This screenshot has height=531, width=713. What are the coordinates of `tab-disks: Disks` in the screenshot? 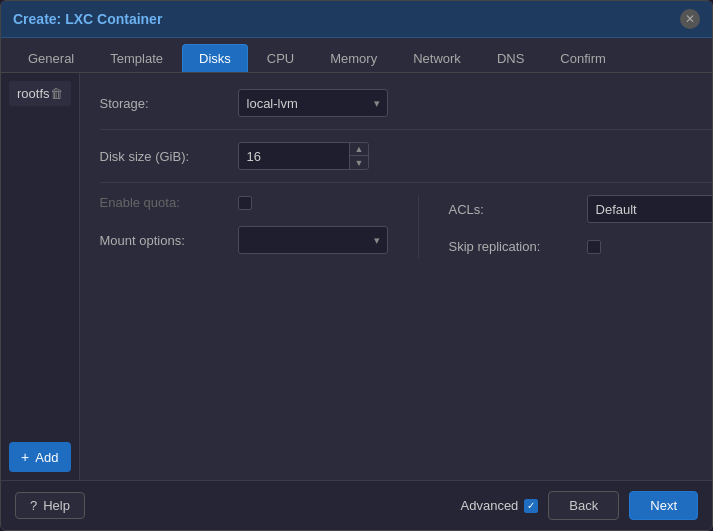 It's located at (215, 58).